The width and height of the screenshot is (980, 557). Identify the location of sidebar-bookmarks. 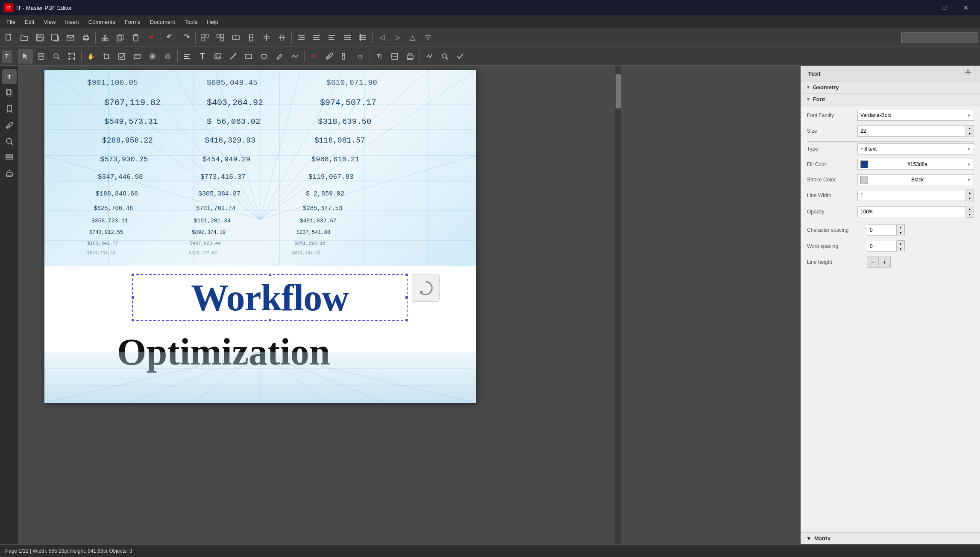
(9, 109).